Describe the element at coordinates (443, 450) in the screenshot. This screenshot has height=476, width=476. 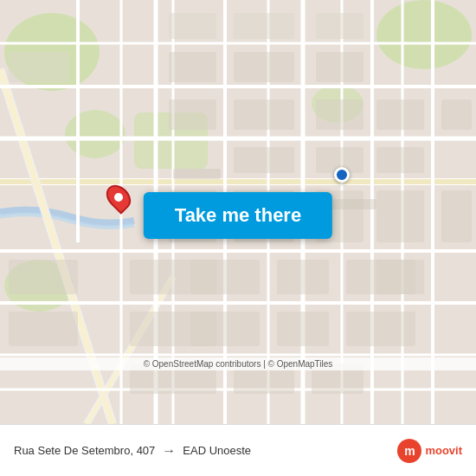
I see `moovit-brand-text: moovit` at that location.